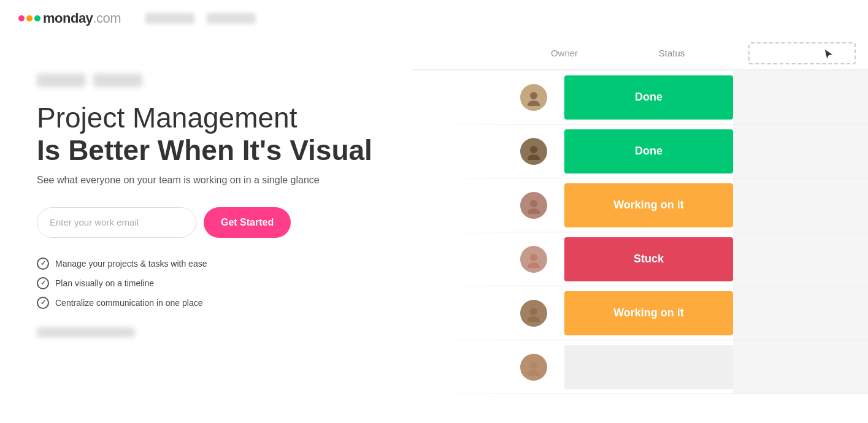  What do you see at coordinates (247, 223) in the screenshot?
I see `get-started-button: Get Started` at bounding box center [247, 223].